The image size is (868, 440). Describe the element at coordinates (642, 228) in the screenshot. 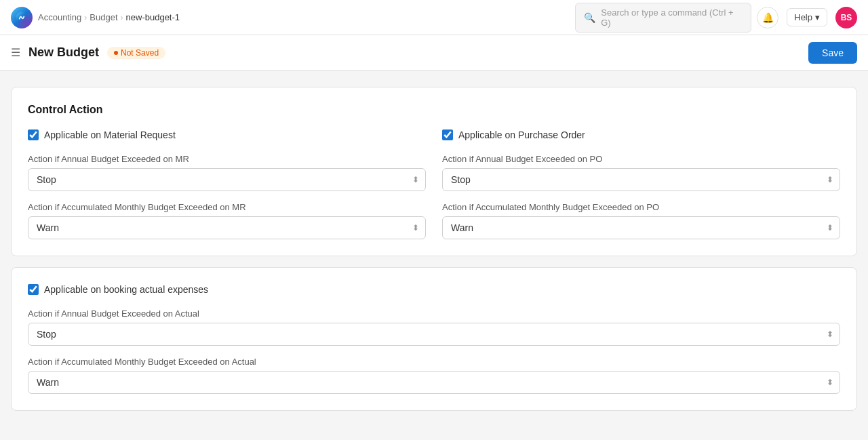

I see `action-po-monthly-select: Stop Warn Ignore` at that location.